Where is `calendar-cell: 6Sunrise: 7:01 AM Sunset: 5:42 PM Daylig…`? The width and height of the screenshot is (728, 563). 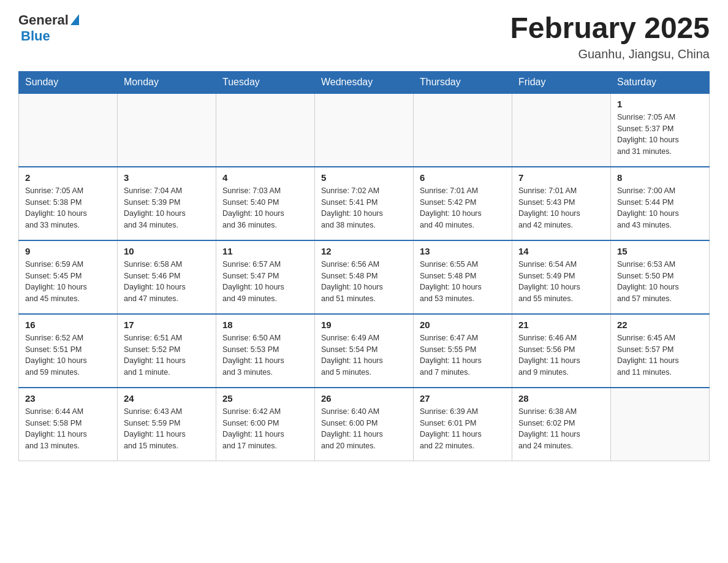
calendar-cell: 6Sunrise: 7:01 AM Sunset: 5:42 PM Daylig… is located at coordinates (463, 204).